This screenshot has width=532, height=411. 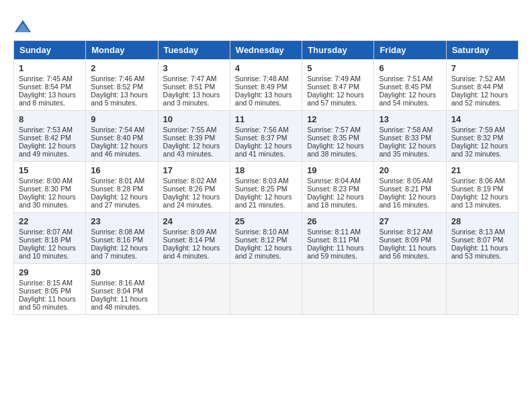 What do you see at coordinates (50, 291) in the screenshot?
I see `day-info-line: Sunset: 8:05 PM` at bounding box center [50, 291].